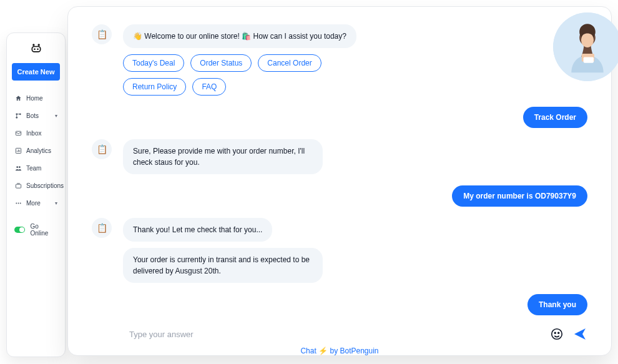 This screenshot has height=364, width=618. What do you see at coordinates (340, 334) in the screenshot?
I see `chat-input-row` at bounding box center [340, 334].